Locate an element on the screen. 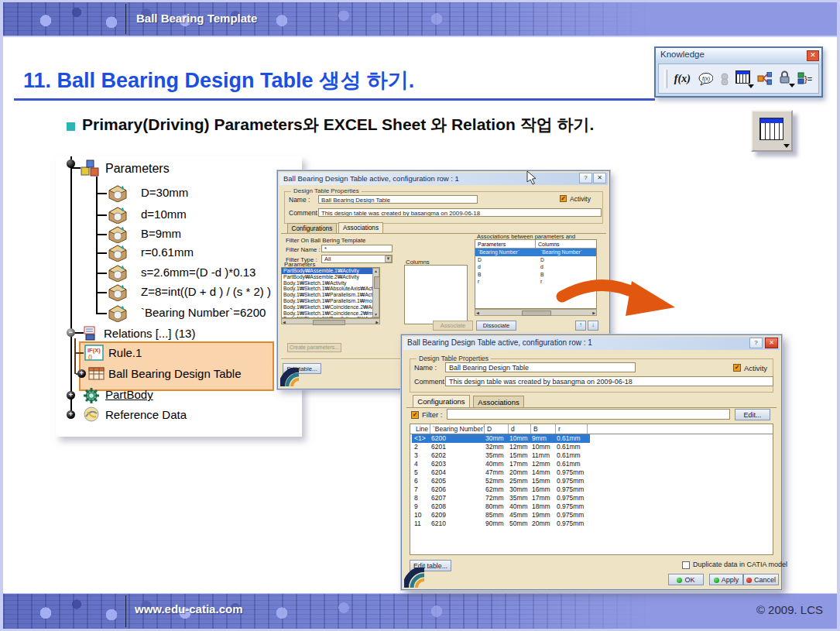 This screenshot has width=840, height=631. tree-parameter-row: B=9mm is located at coordinates (199, 234).